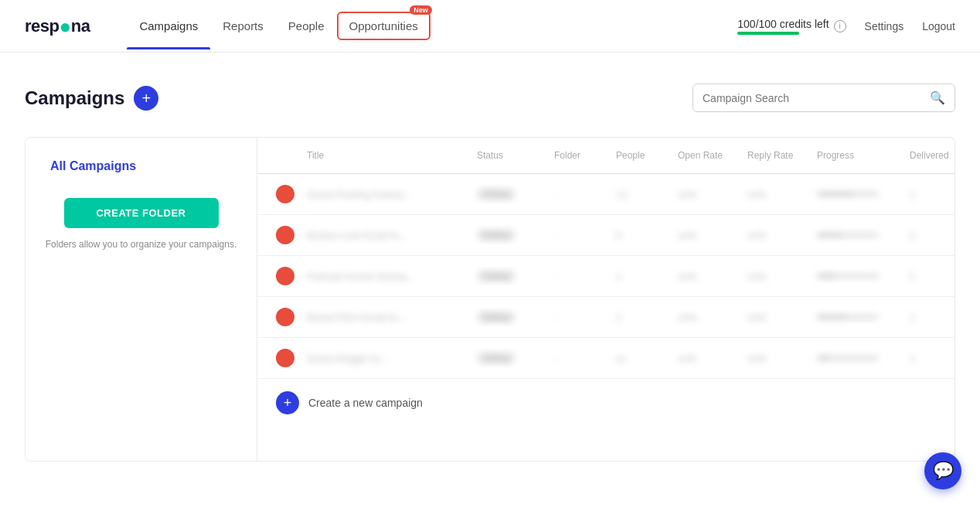  Describe the element at coordinates (74, 98) in the screenshot. I see `page-title: Campaigns` at that location.